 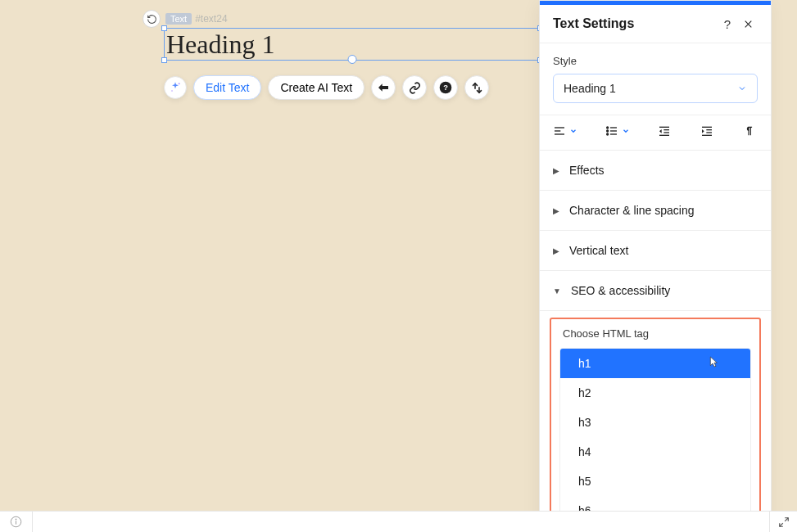 What do you see at coordinates (655, 481) in the screenshot?
I see `html-tag-option-h5: h5` at bounding box center [655, 481].